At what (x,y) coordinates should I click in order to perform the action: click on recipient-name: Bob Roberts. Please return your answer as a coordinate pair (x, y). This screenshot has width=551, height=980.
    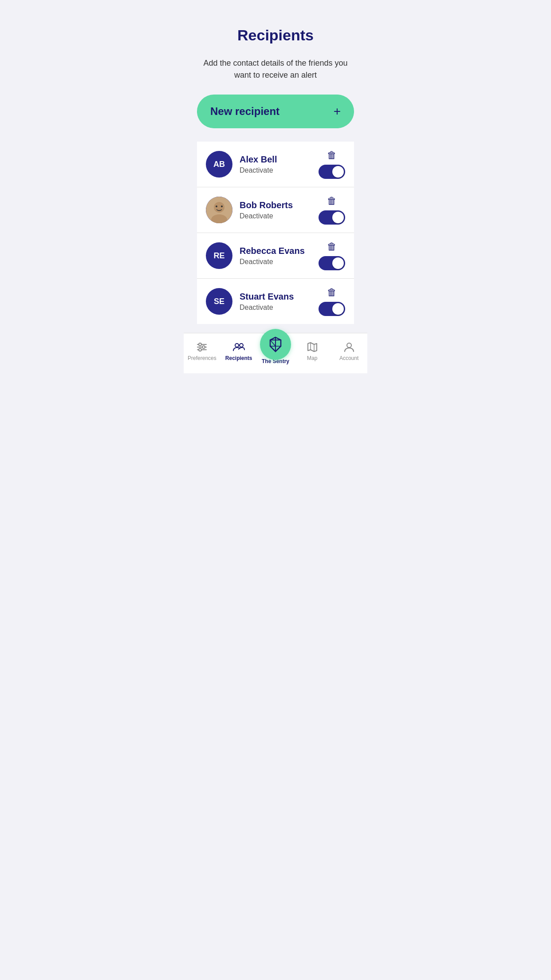
    Looking at the image, I should click on (279, 205).